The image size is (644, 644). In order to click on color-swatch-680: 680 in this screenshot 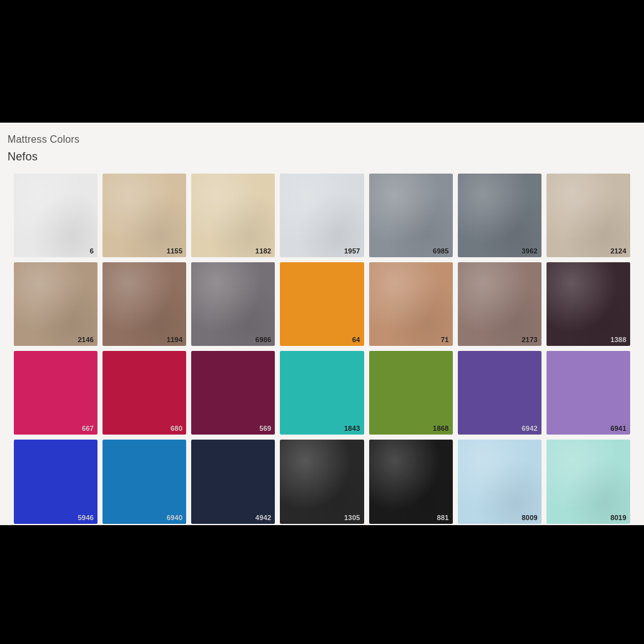, I will do `click(145, 392)`.